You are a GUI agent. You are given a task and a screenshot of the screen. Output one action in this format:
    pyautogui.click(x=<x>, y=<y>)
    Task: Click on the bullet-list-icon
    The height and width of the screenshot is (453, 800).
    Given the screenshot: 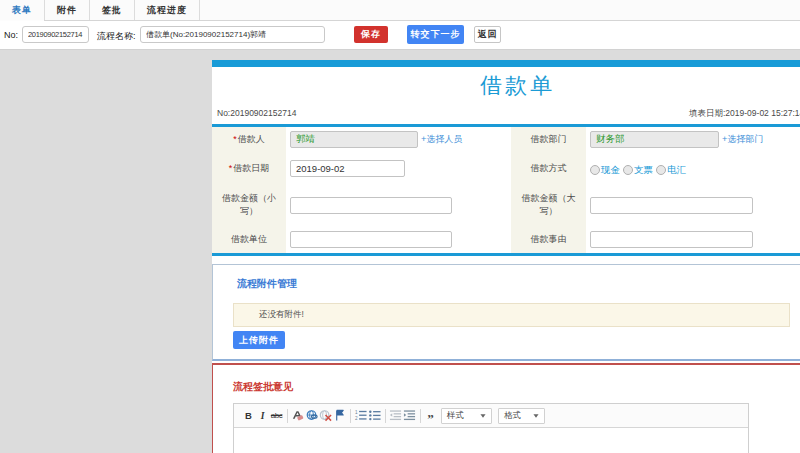 What is the action you would take?
    pyautogui.click(x=374, y=416)
    